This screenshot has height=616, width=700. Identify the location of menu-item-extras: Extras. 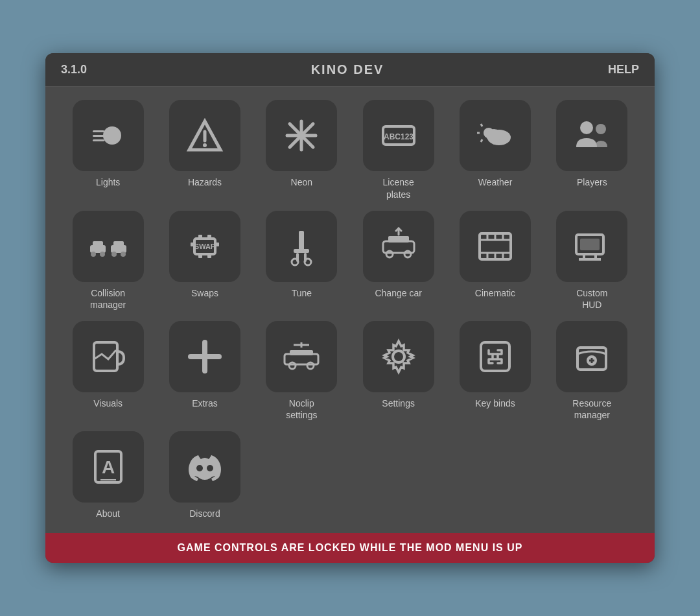
(205, 371).